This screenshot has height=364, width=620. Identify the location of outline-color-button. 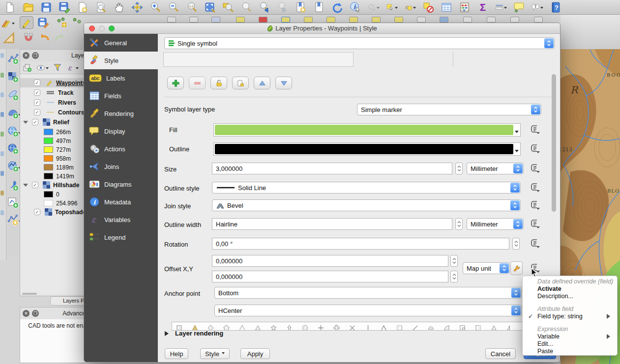
(367, 149).